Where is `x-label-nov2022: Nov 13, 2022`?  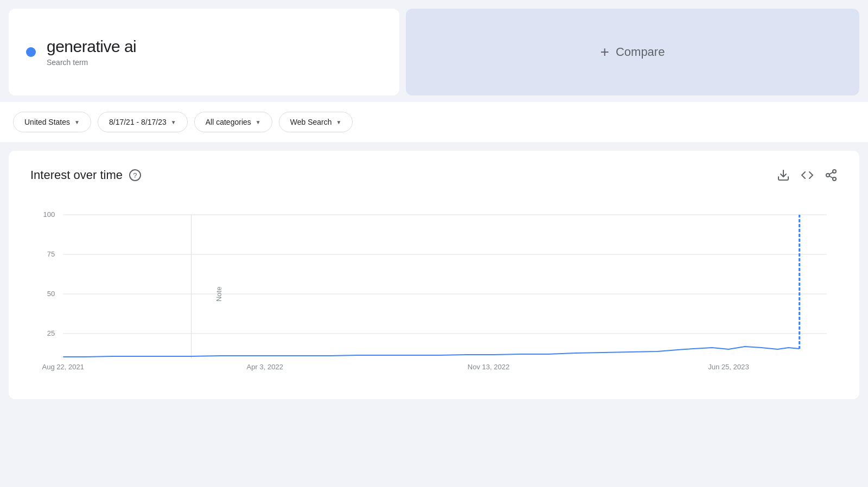
x-label-nov2022: Nov 13, 2022 is located at coordinates (489, 367).